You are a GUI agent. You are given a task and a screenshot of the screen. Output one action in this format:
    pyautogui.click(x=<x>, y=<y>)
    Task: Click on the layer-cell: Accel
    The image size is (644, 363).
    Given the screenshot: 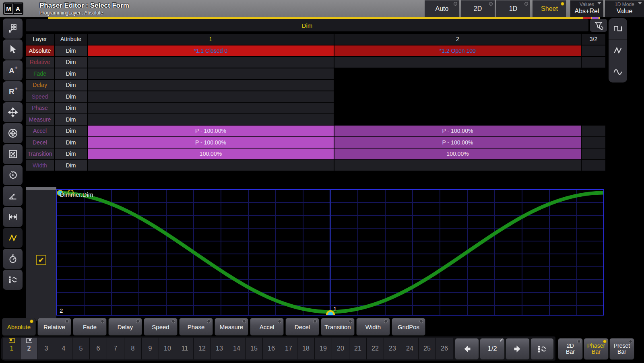 What is the action you would take?
    pyautogui.click(x=40, y=131)
    